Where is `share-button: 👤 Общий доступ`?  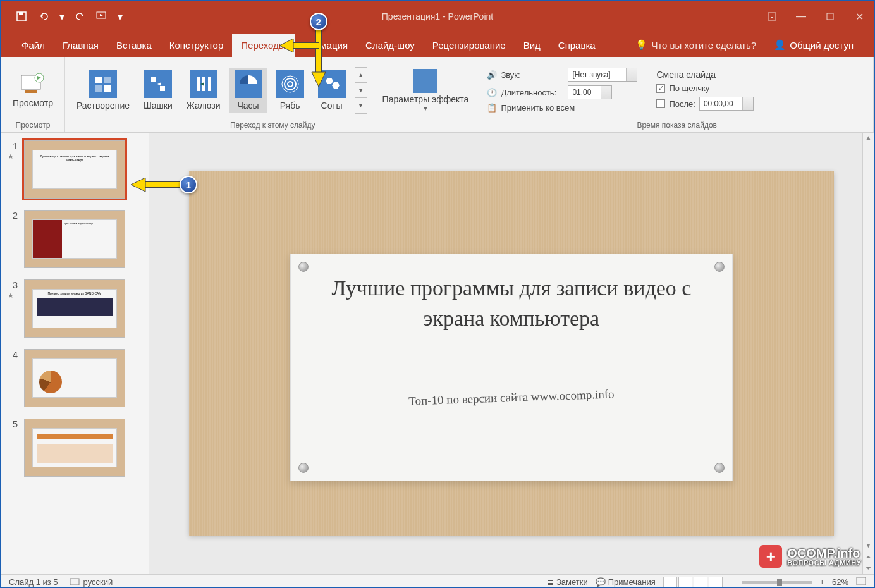 share-button: 👤 Общий доступ is located at coordinates (814, 45).